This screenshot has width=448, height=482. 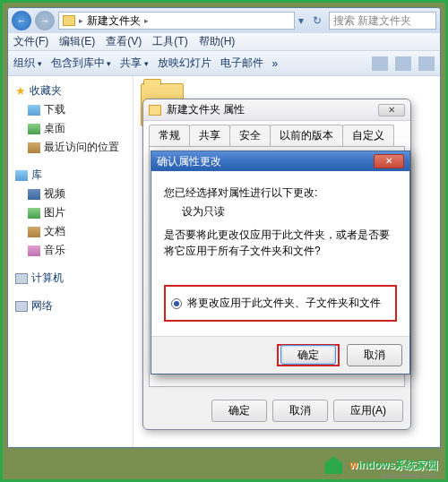 What do you see at coordinates (70, 306) in the screenshot?
I see `sidebar-network: 网络` at bounding box center [70, 306].